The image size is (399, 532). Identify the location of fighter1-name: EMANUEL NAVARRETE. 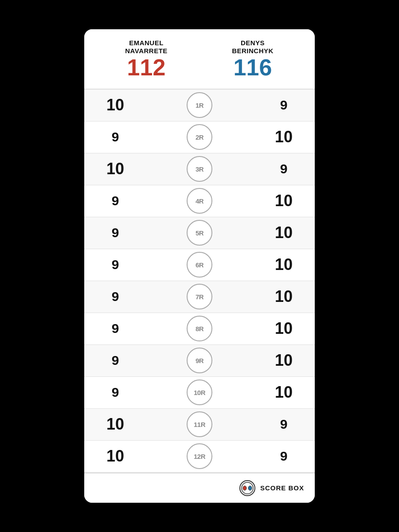
(146, 47).